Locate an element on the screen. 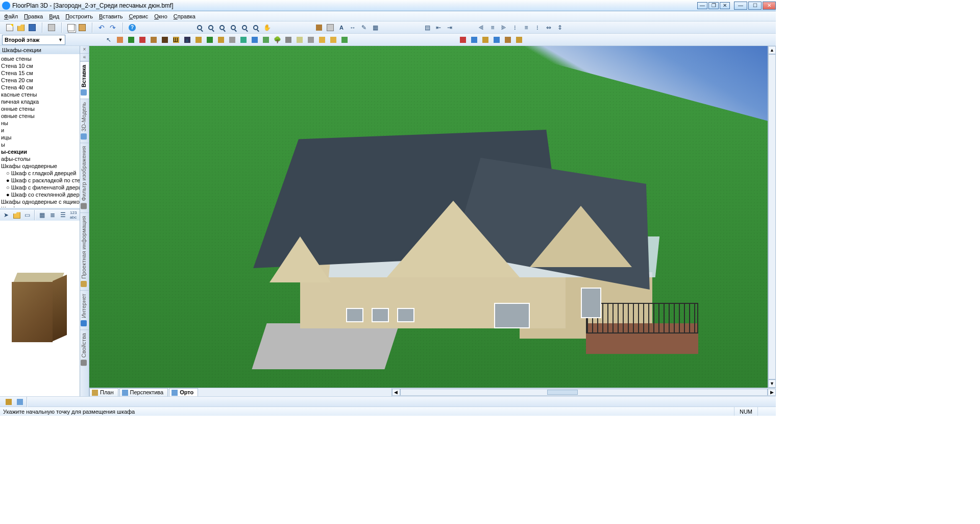  insert-button: ➤ is located at coordinates (6, 215).